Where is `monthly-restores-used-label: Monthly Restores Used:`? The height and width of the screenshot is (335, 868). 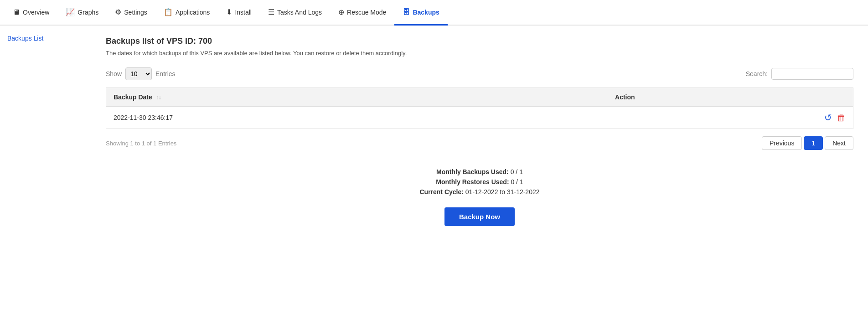
monthly-restores-used-label: Monthly Restores Used: is located at coordinates (472, 182).